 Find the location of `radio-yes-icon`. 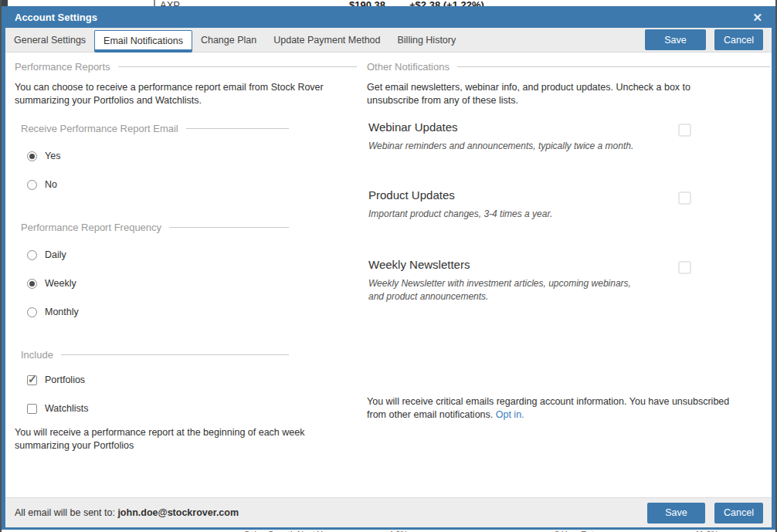

radio-yes-icon is located at coordinates (32, 156).